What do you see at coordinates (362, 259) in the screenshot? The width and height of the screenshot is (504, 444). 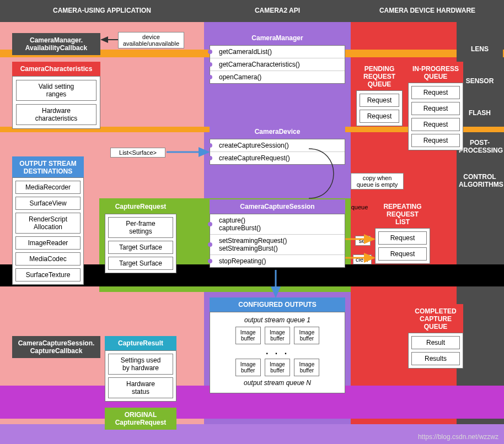 I see `clear-label: clear` at bounding box center [362, 259].